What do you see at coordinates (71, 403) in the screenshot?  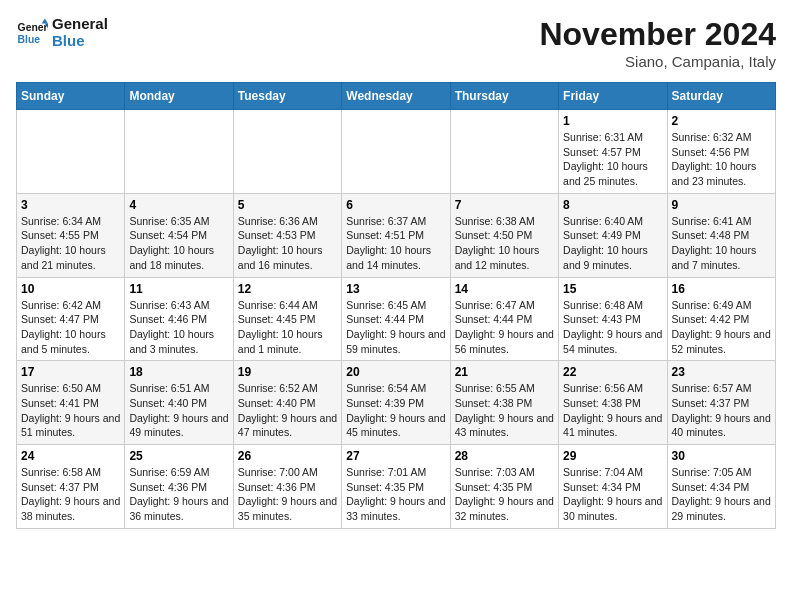 I see `calendar-cell: 17Sunrise: 6:50 AM Sunset: 4:41 PM Dayli…` at bounding box center [71, 403].